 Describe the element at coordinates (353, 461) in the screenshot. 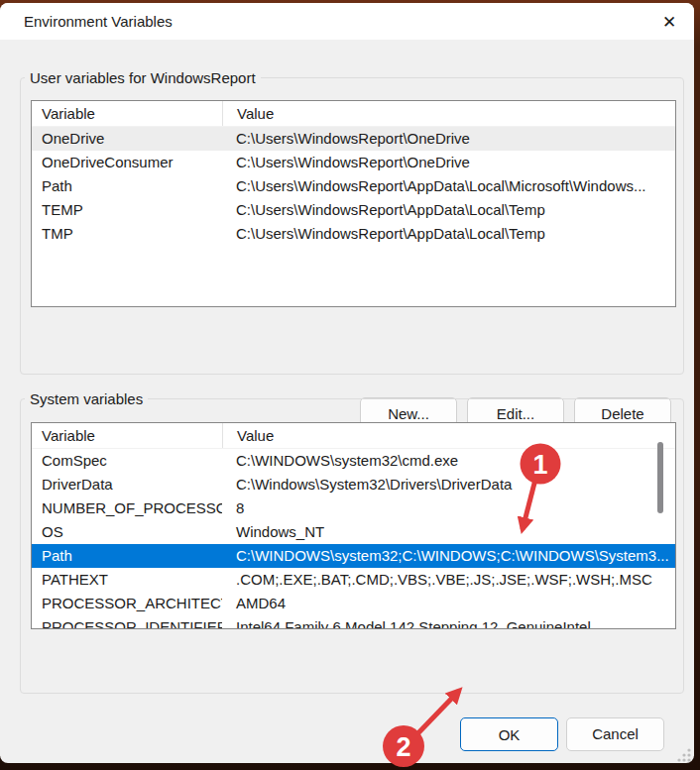

I see `list-item-comspec: ComSpec C:\WINDOWS\system32\cmd.exe` at that location.